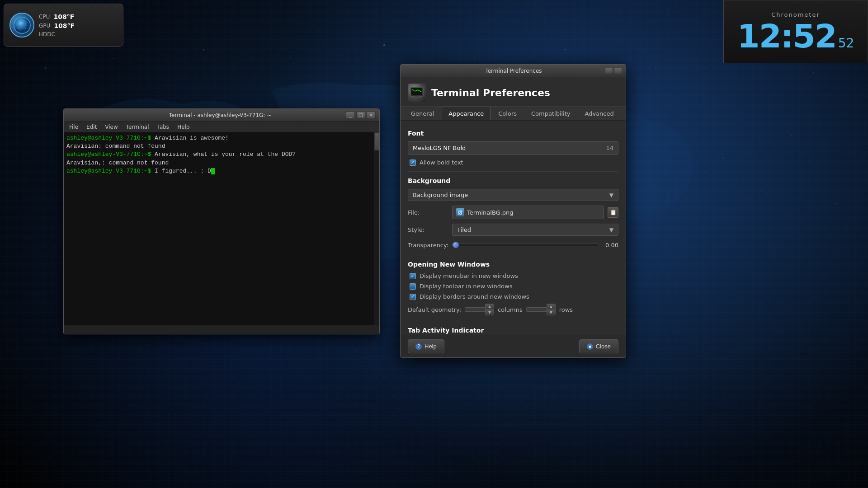 The height and width of the screenshot is (488, 868). What do you see at coordinates (22, 25) in the screenshot?
I see `sysmon-icon` at bounding box center [22, 25].